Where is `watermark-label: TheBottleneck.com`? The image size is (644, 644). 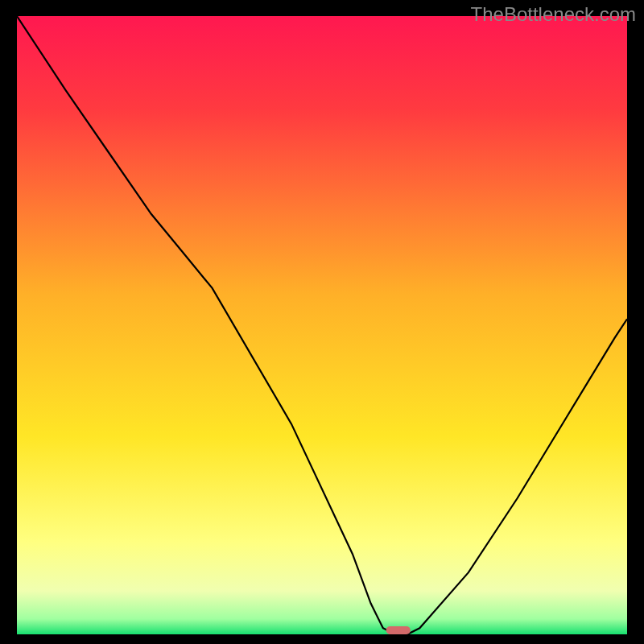 watermark-label: TheBottleneck.com is located at coordinates (554, 14).